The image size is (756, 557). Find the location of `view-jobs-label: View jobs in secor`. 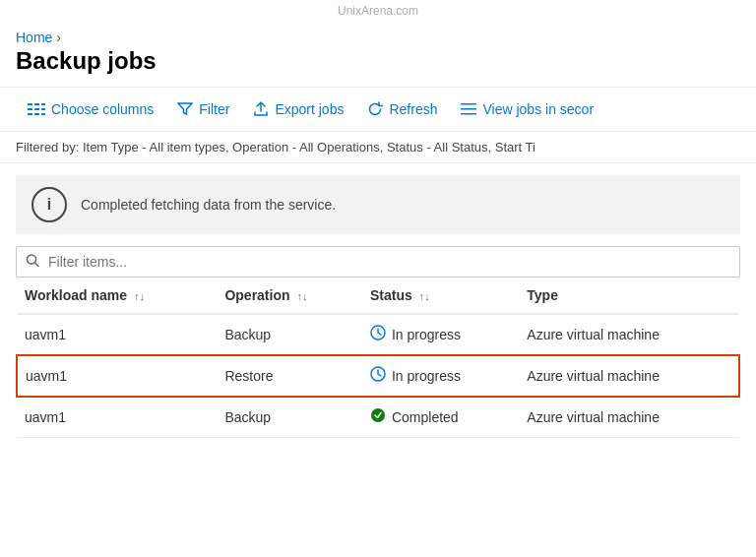

view-jobs-label: View jobs in secor is located at coordinates (537, 109).